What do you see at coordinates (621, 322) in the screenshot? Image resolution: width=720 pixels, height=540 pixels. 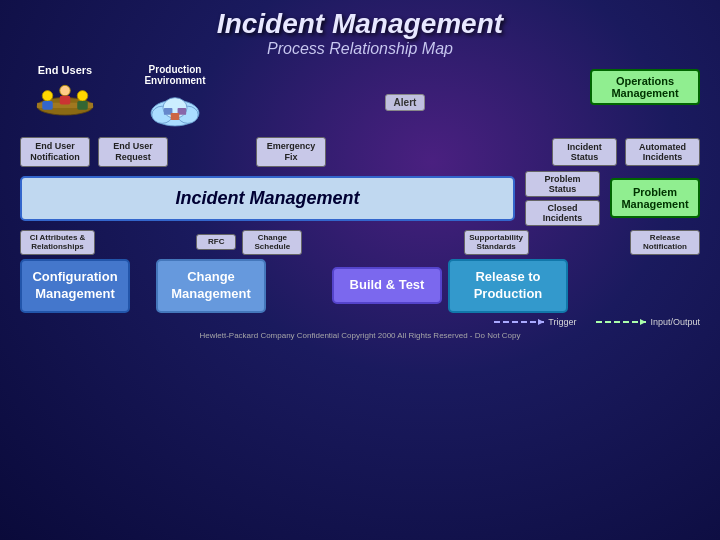 I see `input-output-line-icon` at bounding box center [621, 322].